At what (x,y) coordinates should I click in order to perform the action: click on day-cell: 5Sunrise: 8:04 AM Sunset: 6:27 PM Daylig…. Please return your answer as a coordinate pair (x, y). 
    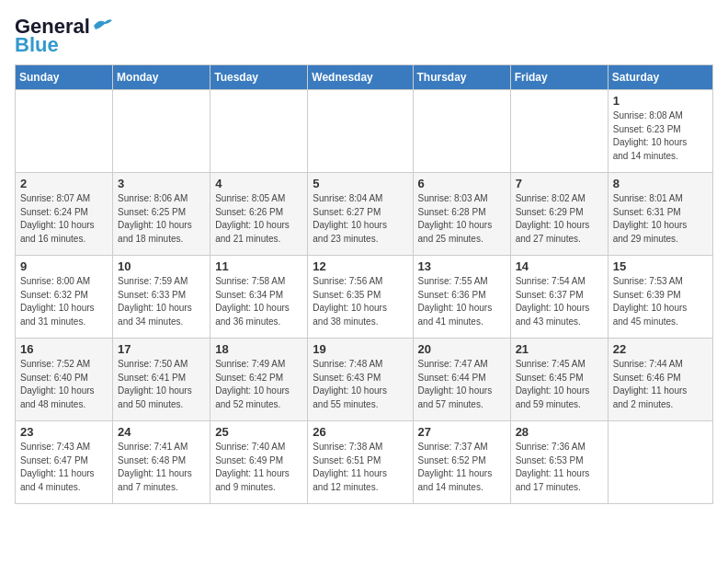
    Looking at the image, I should click on (360, 214).